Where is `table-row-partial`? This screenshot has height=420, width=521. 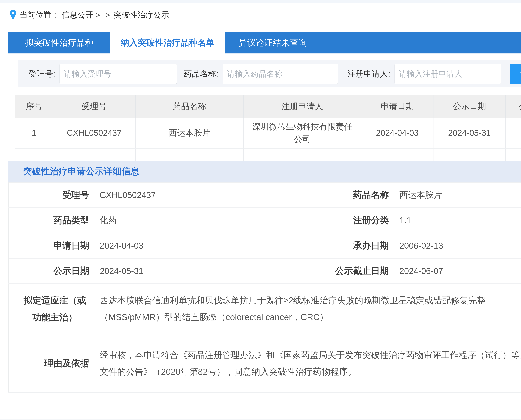 table-row-partial is located at coordinates (268, 155).